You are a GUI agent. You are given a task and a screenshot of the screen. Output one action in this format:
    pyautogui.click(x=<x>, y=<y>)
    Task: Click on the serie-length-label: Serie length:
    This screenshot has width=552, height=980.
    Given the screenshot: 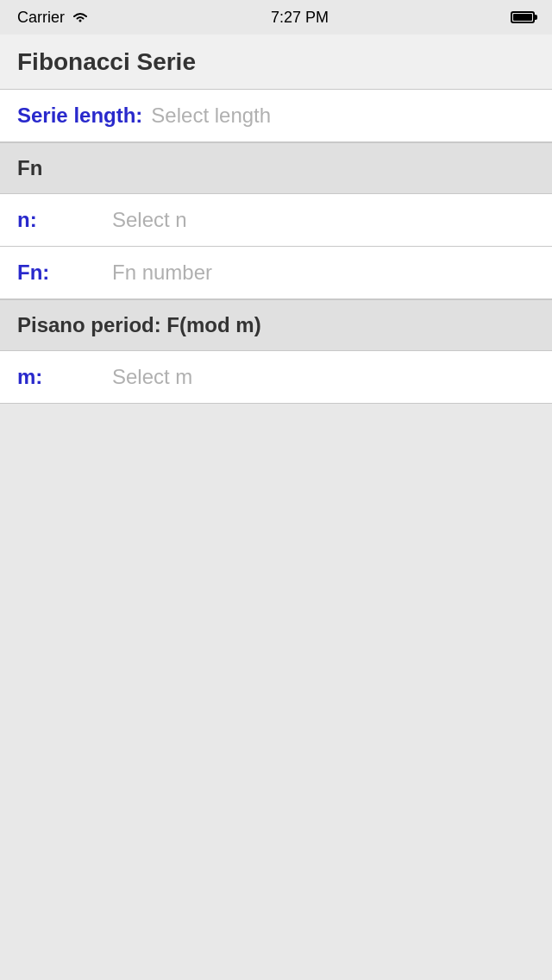 What is the action you would take?
    pyautogui.click(x=79, y=116)
    